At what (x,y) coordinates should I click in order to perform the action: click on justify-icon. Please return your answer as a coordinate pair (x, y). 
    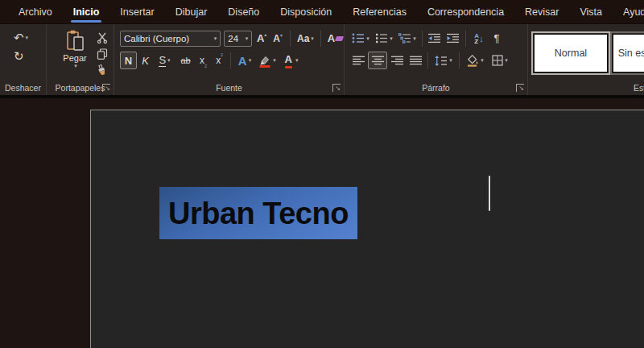
    Looking at the image, I should click on (415, 60).